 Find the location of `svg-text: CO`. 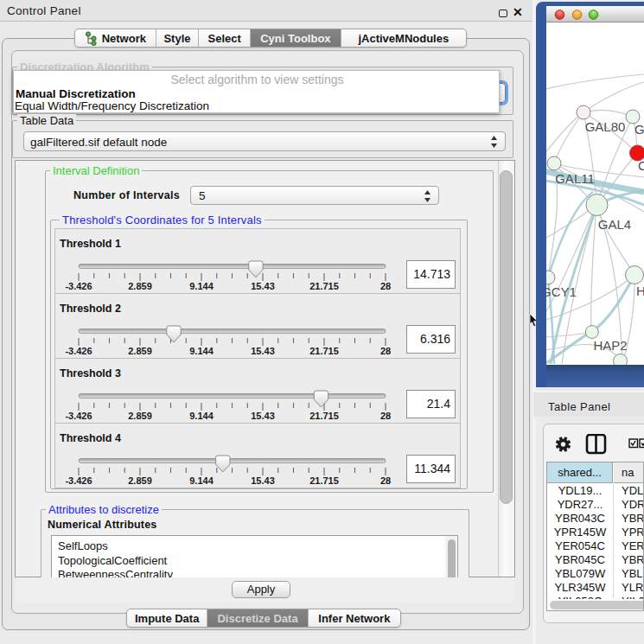

svg-text: CO is located at coordinates (641, 166).